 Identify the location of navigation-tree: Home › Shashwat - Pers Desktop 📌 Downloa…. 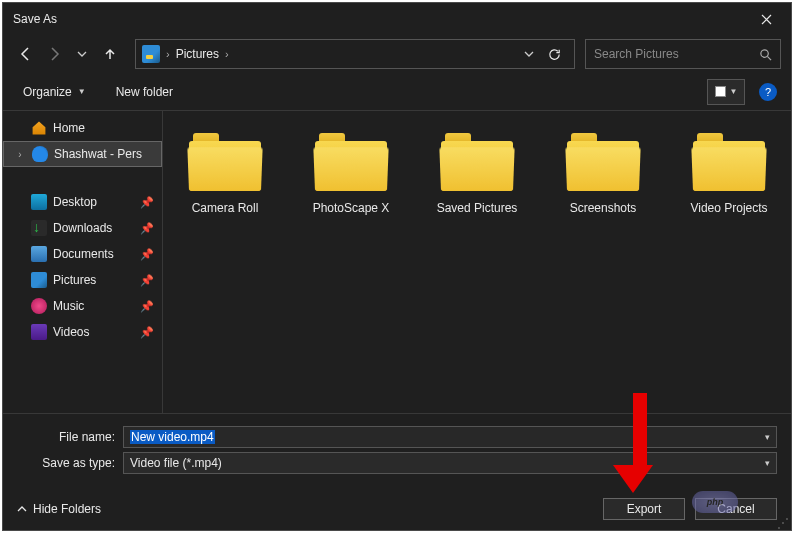
(83, 262).